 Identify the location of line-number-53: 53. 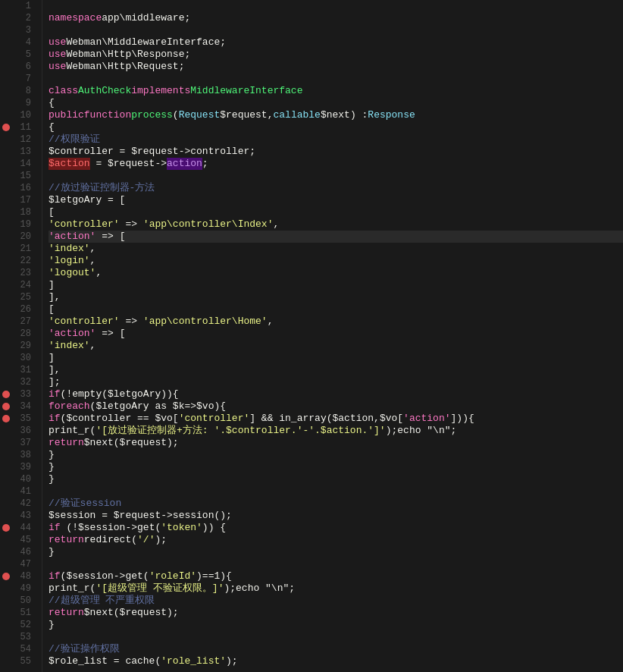
(24, 637).